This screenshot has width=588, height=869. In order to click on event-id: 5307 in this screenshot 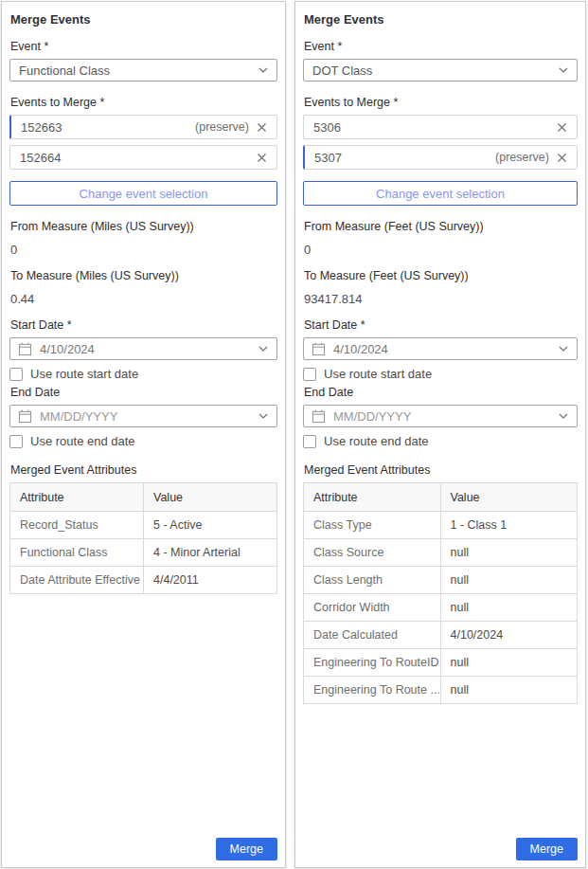, I will do `click(328, 157)`.